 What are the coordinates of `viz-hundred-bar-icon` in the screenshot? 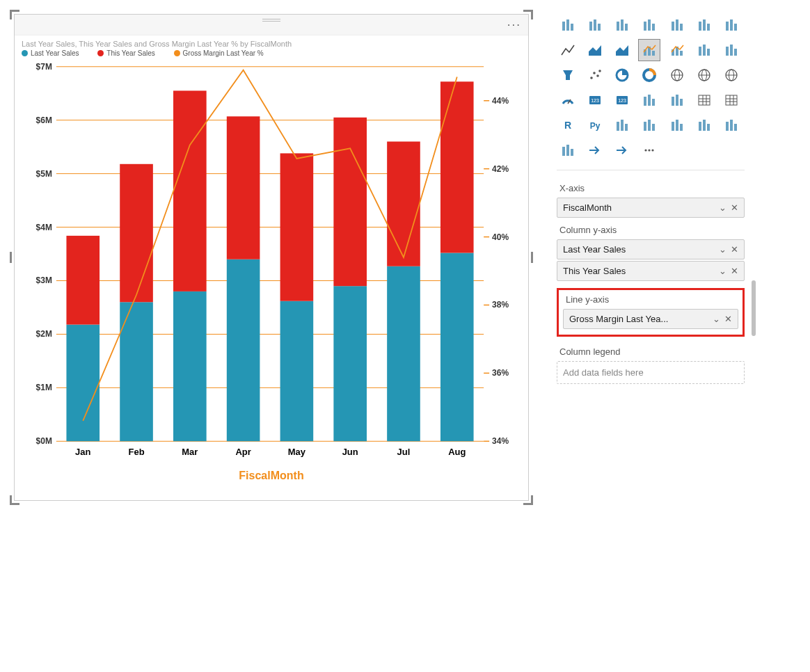 It's located at (731, 25).